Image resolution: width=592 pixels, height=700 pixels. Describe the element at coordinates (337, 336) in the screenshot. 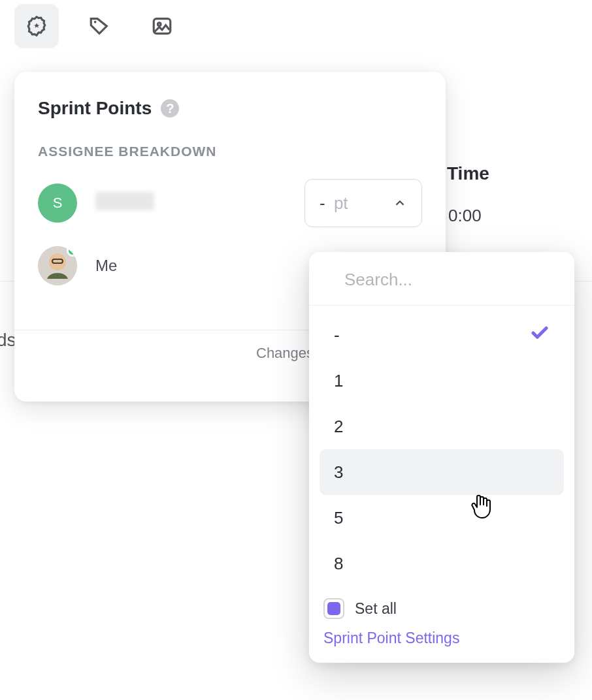

I see `option-label: -` at that location.